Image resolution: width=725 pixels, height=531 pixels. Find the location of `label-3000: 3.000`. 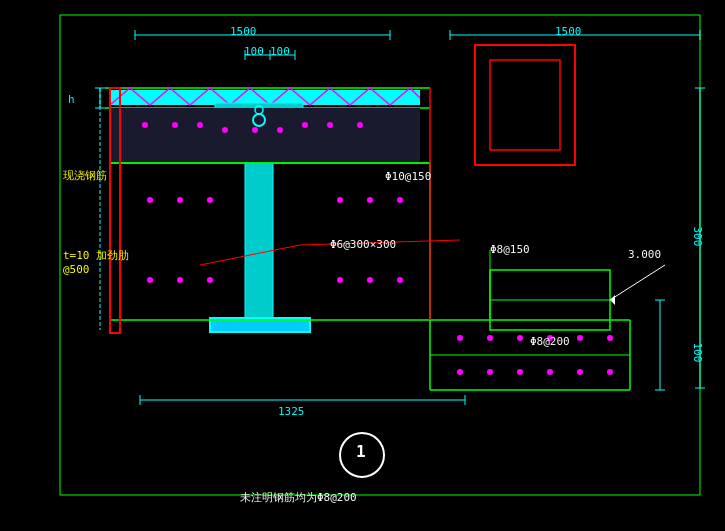

label-3000: 3.000 is located at coordinates (644, 254).